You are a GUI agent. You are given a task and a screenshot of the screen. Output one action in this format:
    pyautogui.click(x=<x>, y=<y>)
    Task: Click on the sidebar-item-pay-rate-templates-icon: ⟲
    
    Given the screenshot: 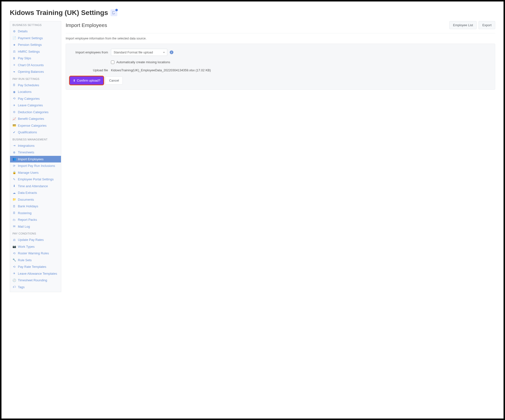 What is the action you would take?
    pyautogui.click(x=14, y=267)
    